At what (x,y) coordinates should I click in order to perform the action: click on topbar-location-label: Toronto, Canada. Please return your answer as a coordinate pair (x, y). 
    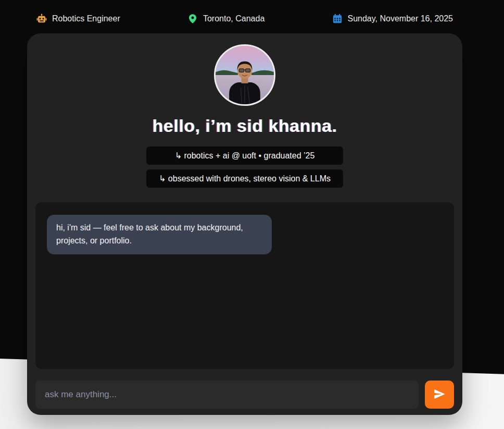
    Looking at the image, I should click on (234, 19).